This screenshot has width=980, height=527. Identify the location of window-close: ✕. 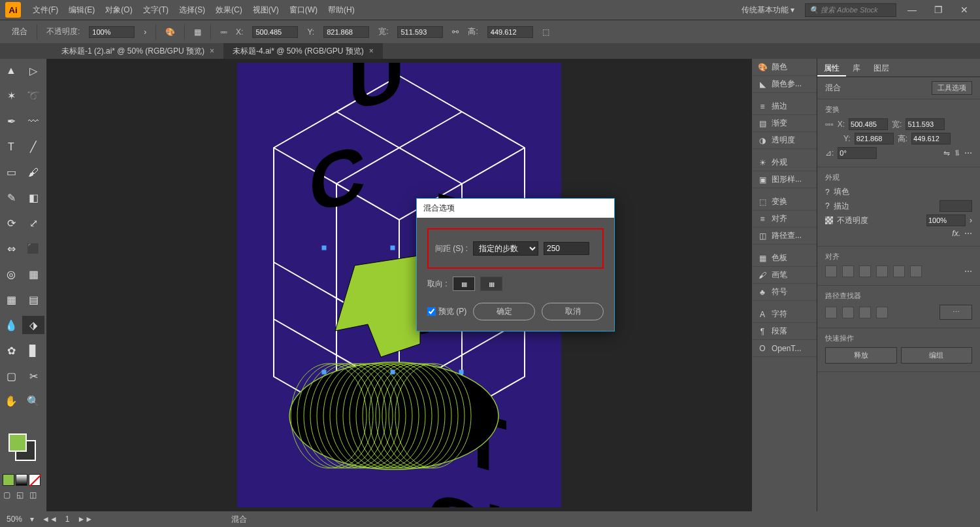
(964, 10).